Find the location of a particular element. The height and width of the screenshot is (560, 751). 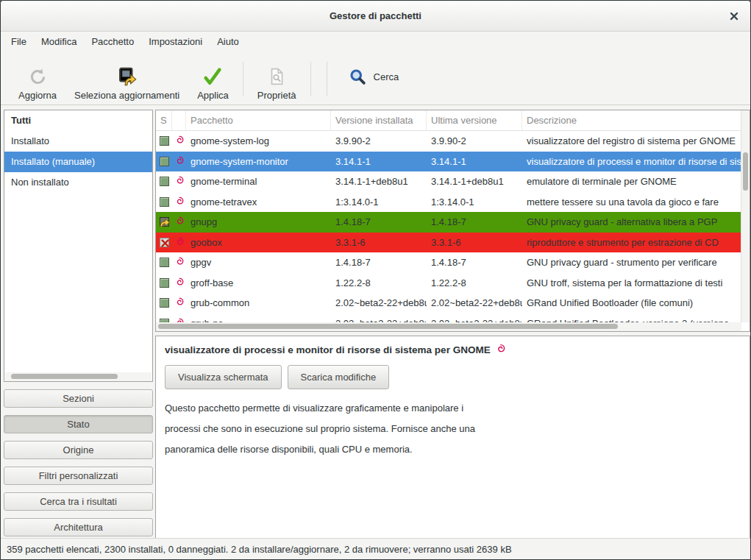

filter-item-tutti: Tutti is located at coordinates (78, 121).